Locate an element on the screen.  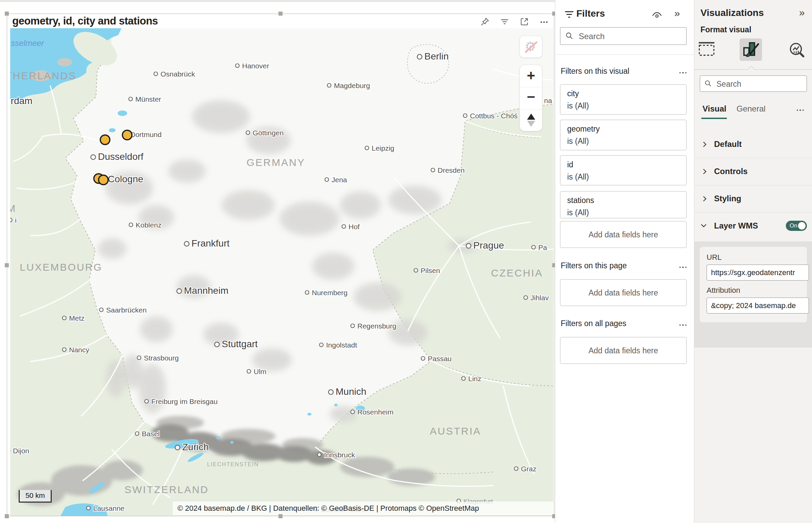
resize-handle-top-left is located at coordinates (7, 14).